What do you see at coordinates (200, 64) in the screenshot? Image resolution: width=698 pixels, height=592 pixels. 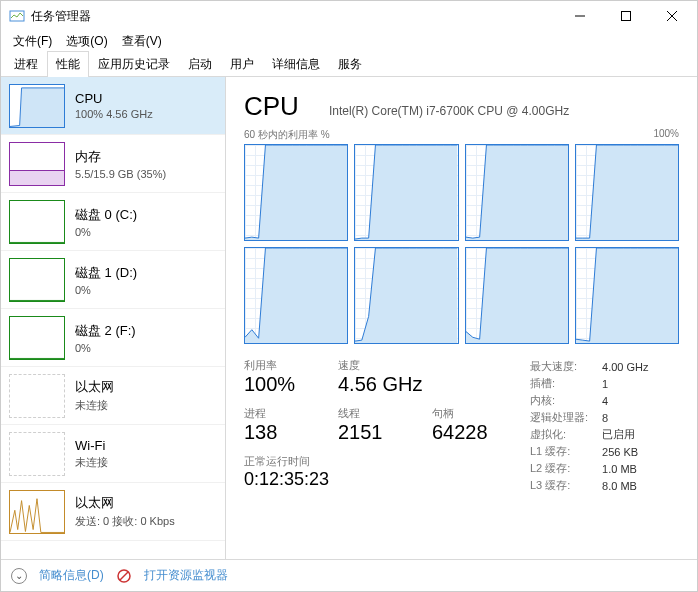 I see `tab-startup: 启动` at bounding box center [200, 64].